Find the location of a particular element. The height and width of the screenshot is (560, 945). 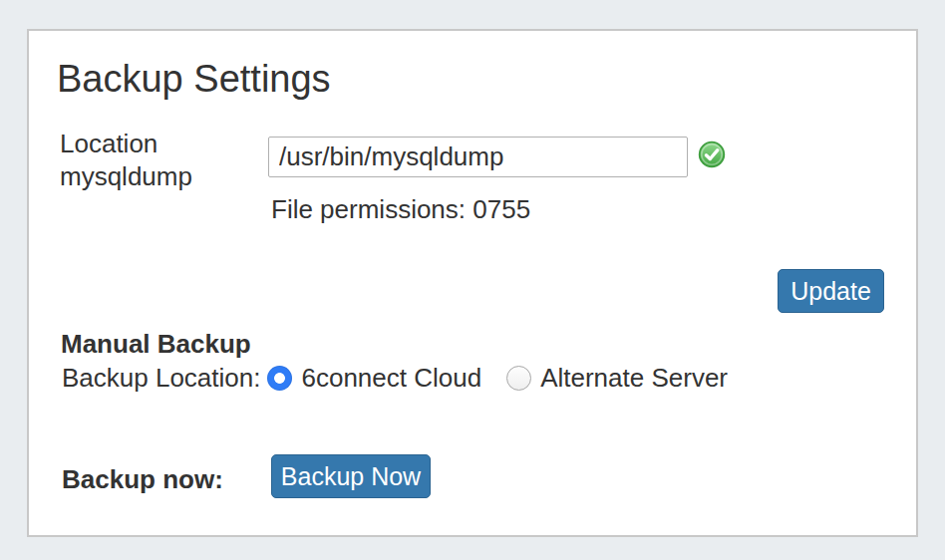

backup-location-row: Backup Location: 6connect Cloud Alternat… is located at coordinates (395, 378).